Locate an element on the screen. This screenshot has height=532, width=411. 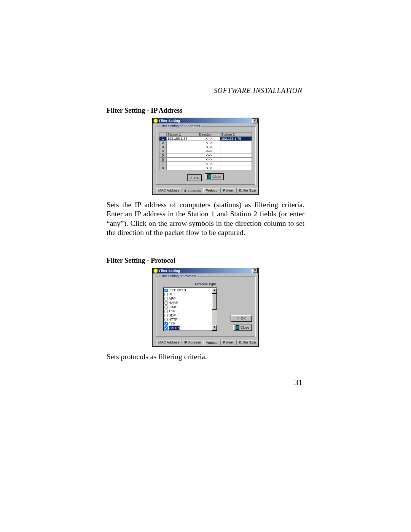
table-row: 3<--> is located at coordinates (206, 147).